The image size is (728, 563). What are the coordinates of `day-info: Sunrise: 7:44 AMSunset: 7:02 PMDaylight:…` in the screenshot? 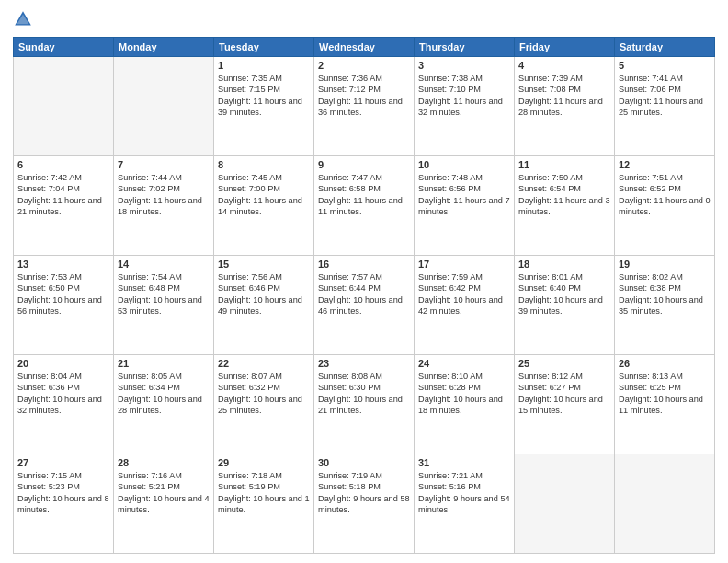 It's located at (164, 195).